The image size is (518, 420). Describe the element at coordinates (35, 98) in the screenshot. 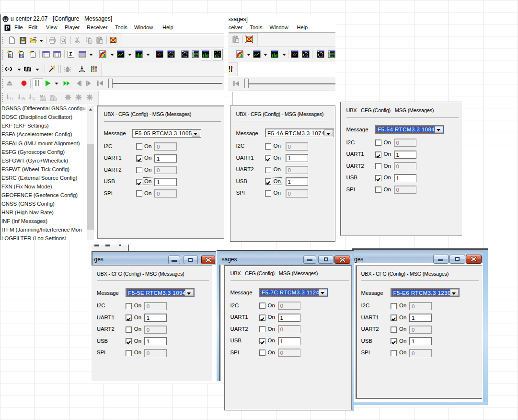

I see `svg-text: C` at that location.